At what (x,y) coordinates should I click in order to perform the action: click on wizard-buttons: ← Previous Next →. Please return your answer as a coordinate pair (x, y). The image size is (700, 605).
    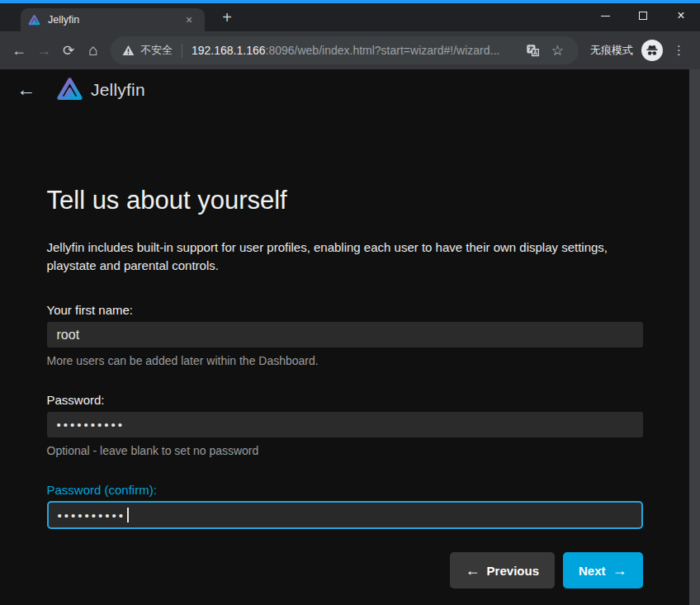
    Looking at the image, I should click on (345, 570).